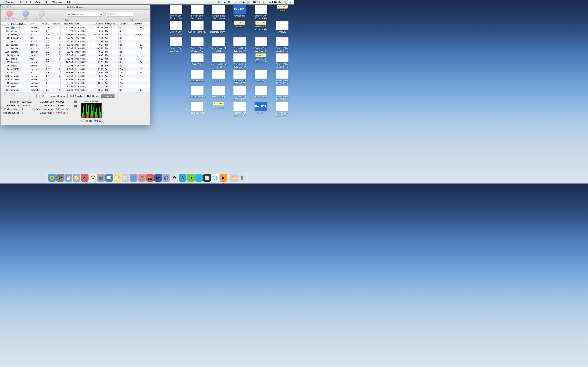 The image size is (588, 367). What do you see at coordinates (85, 178) in the screenshot?
I see `dock-app: ✉` at bounding box center [85, 178].